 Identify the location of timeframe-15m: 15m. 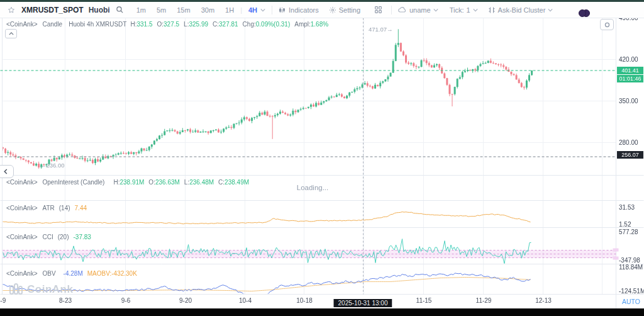
(184, 10).